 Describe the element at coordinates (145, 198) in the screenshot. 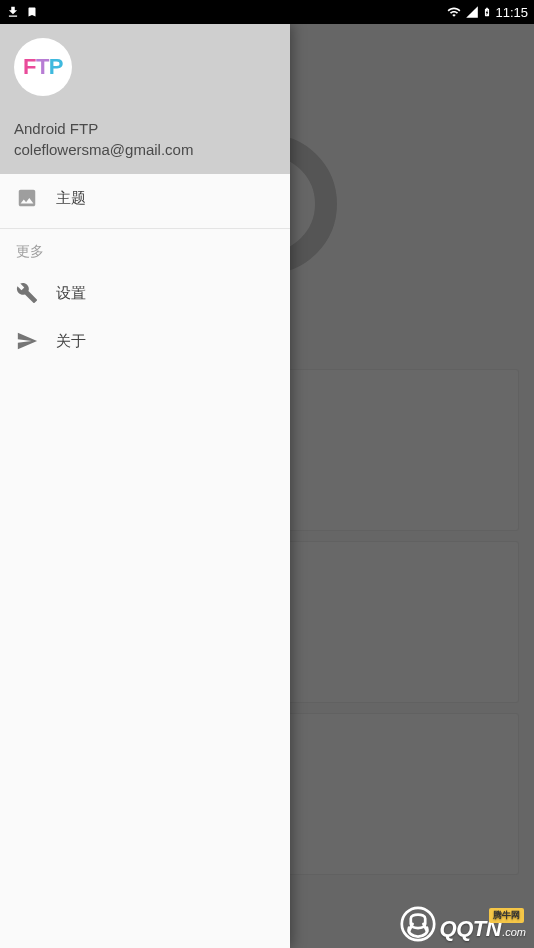

I see `drawer-item-theme: 主题` at that location.